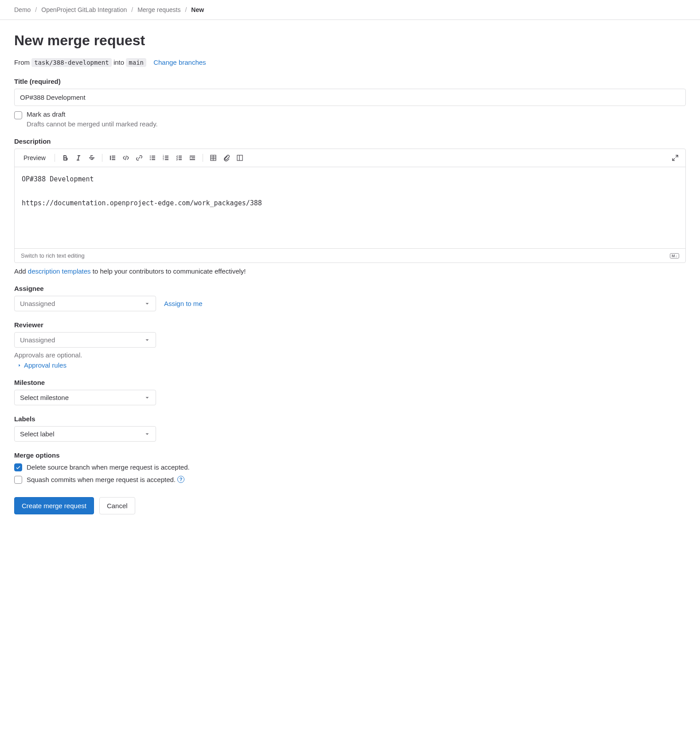  Describe the element at coordinates (136, 63) in the screenshot. I see `target-branch: main` at that location.